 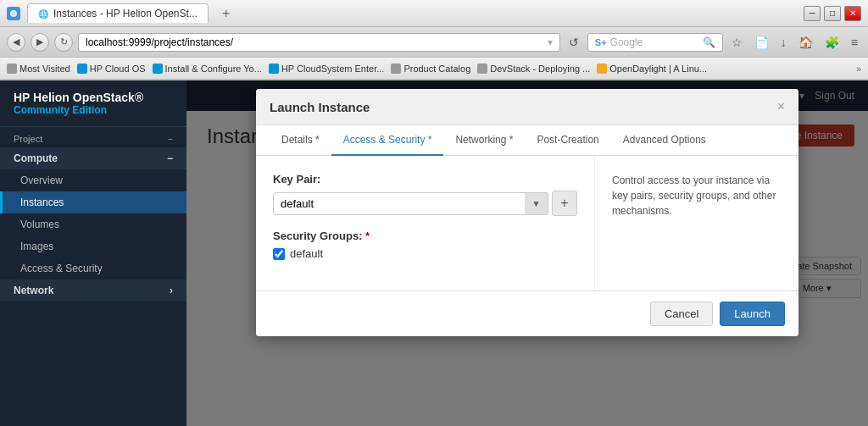 What do you see at coordinates (805, 42) in the screenshot?
I see `home-icon: 🏠` at bounding box center [805, 42].